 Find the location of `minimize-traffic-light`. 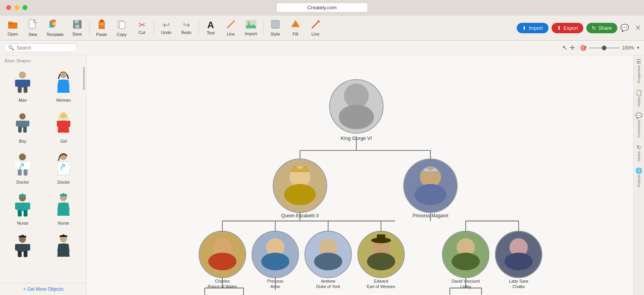

minimize-traffic-light is located at coordinates (17, 8).